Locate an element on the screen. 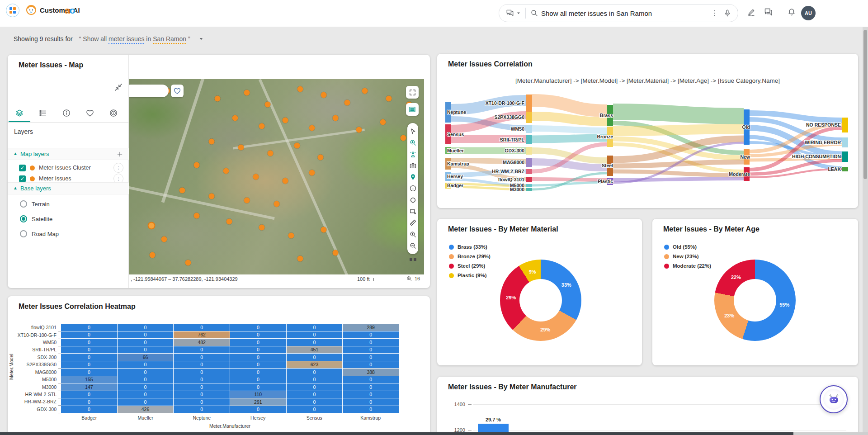  search-options-icon is located at coordinates (715, 13).